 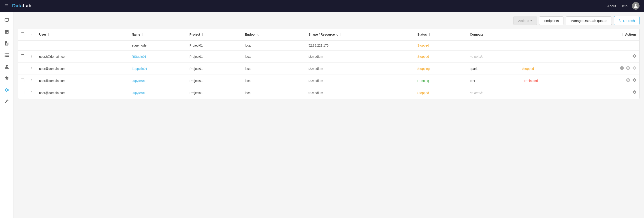 What do you see at coordinates (441, 81) in the screenshot?
I see `row4-status: Running` at bounding box center [441, 81].